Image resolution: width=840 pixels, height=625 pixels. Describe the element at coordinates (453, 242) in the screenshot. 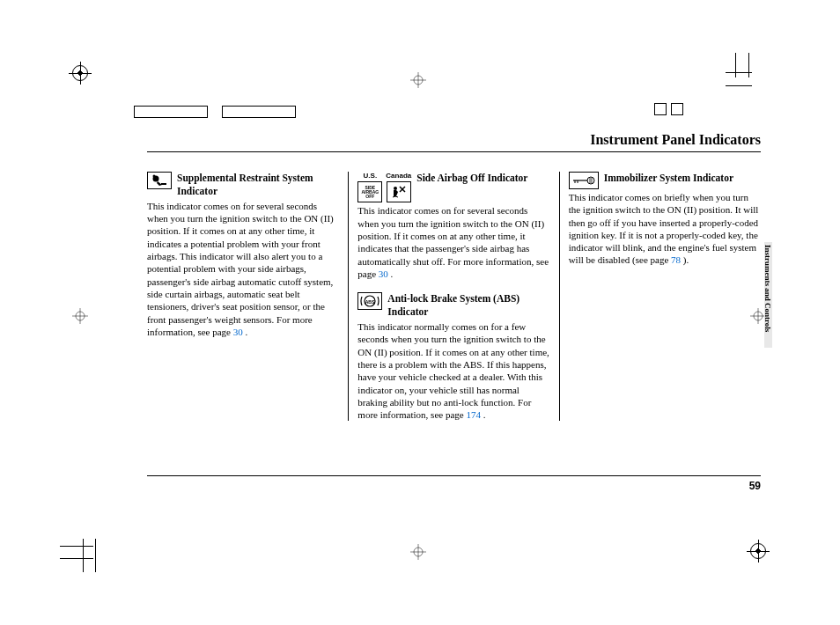

I see `side-airbag-body: This indicator comes on for several seco…` at that location.